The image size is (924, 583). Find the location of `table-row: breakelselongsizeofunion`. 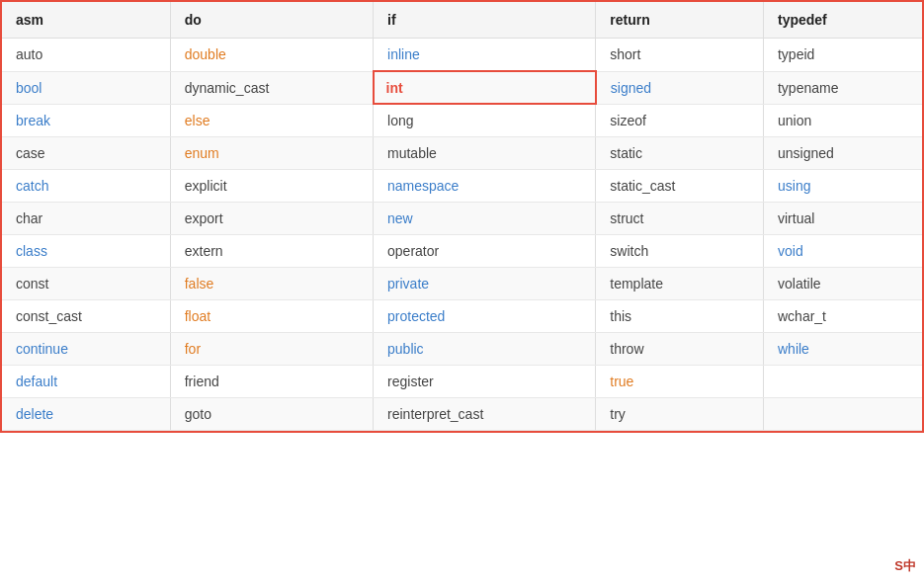

table-row: breakelselongsizeofunion is located at coordinates (462, 121).